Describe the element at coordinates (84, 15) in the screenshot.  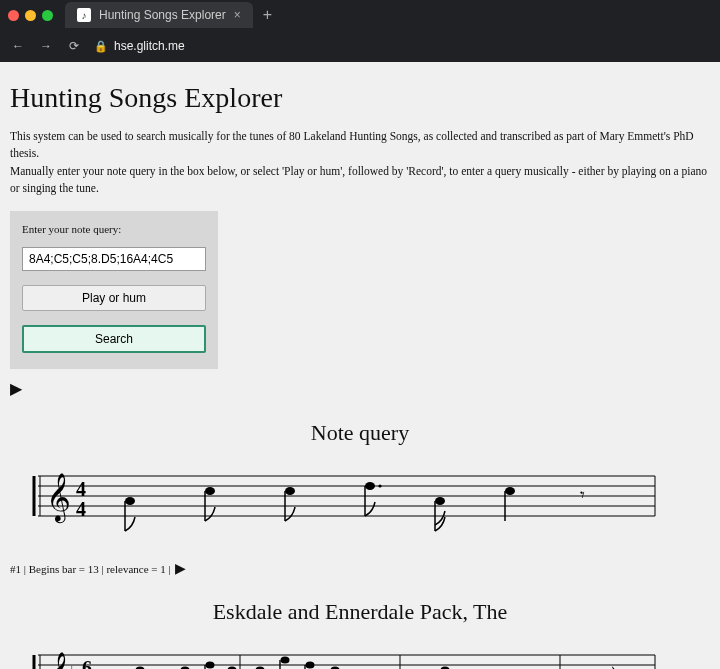
I see `tab-favicon: ♪` at that location.